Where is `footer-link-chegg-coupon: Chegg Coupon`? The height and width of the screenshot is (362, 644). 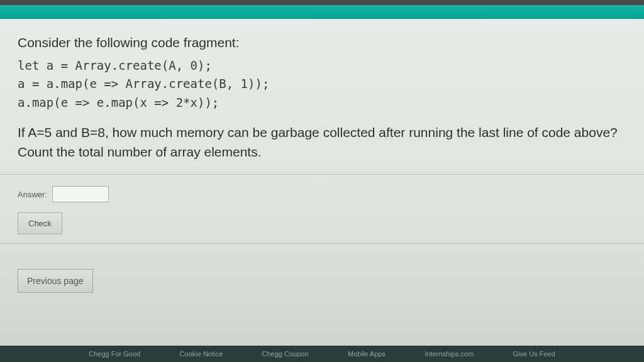 footer-link-chegg-coupon: Chegg Coupon is located at coordinates (286, 354).